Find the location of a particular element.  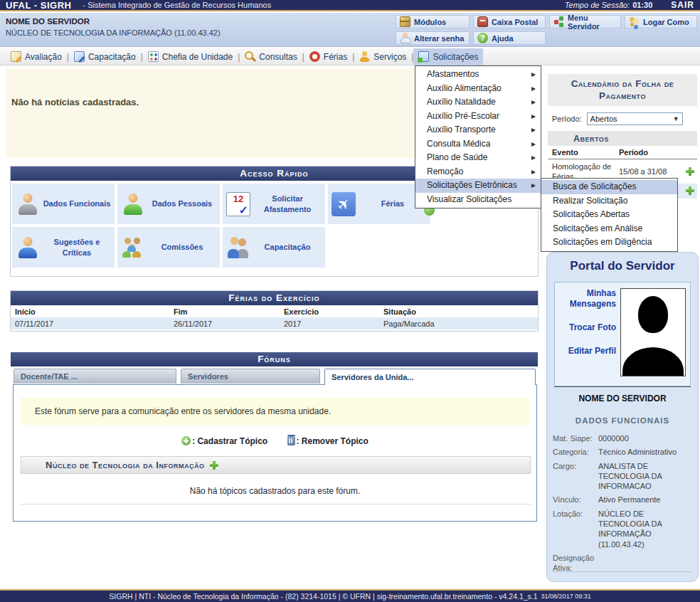

menu-label: Capacitação is located at coordinates (112, 57).